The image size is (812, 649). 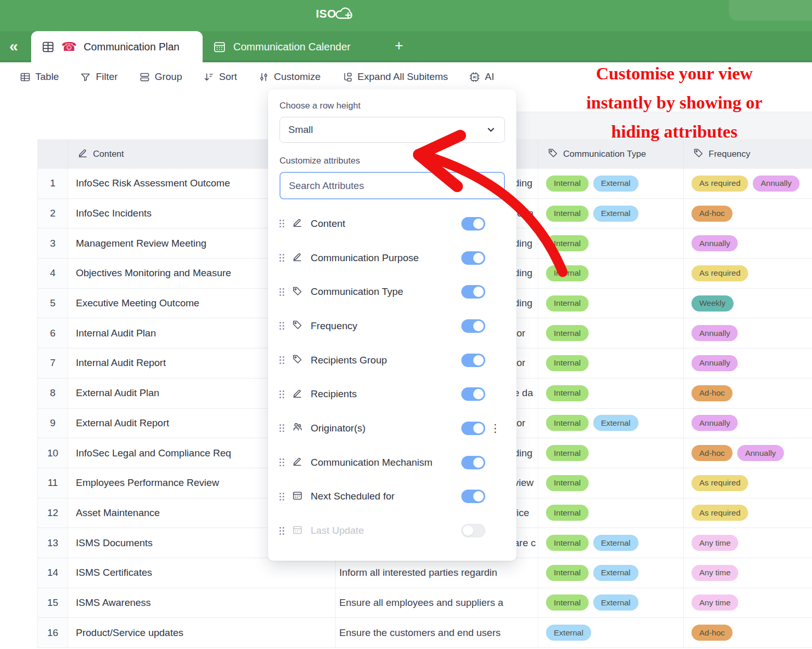 I want to click on toolbar-button-sort: Sort, so click(x=220, y=77).